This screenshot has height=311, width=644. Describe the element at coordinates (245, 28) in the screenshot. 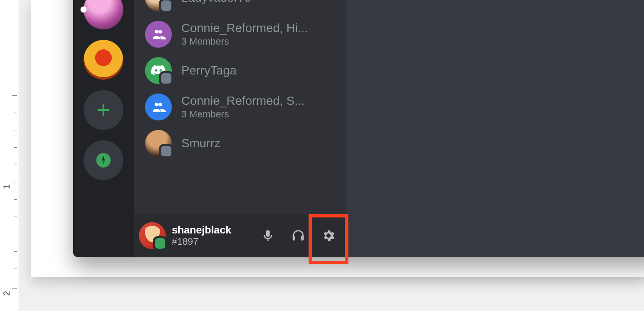

I see `dm-name: Connie_Reformed, Hi...` at that location.